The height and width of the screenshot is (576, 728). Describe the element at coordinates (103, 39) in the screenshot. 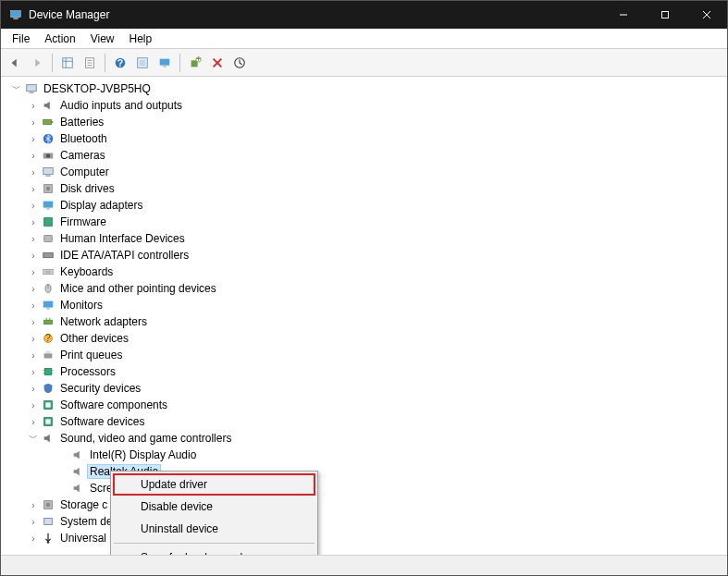

I see `menu-view: View` at that location.